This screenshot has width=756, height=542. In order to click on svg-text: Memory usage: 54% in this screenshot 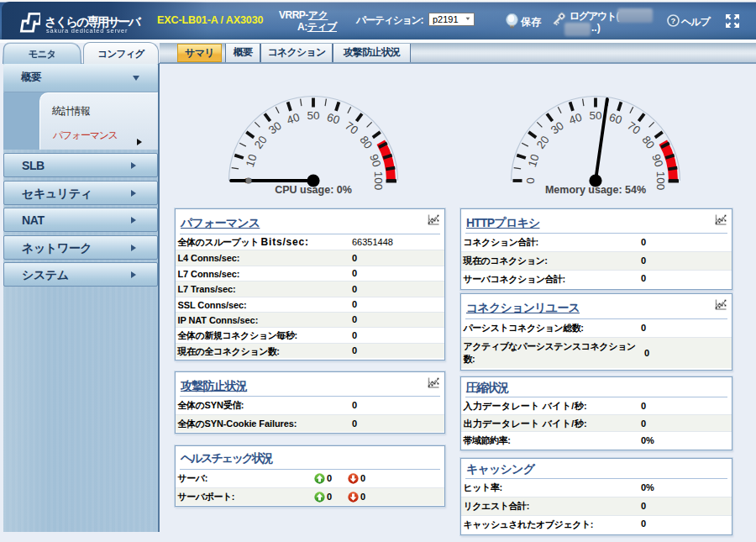, I will do `click(596, 190)`.